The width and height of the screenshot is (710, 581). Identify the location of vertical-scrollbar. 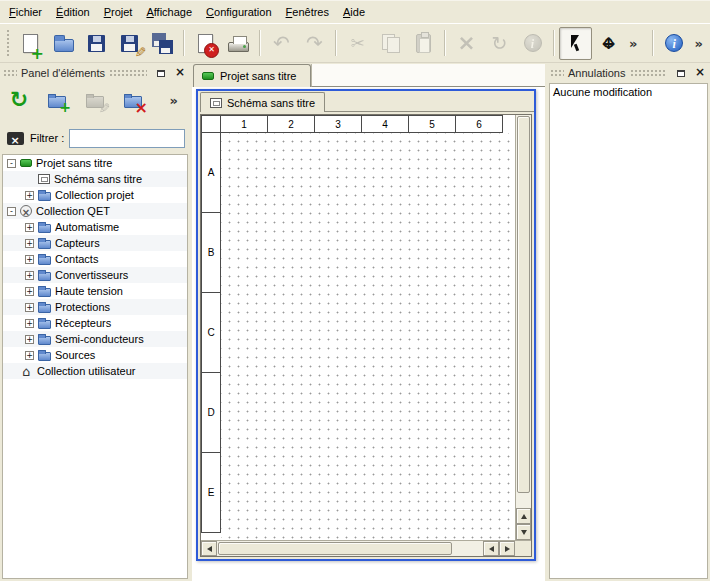
(523, 328).